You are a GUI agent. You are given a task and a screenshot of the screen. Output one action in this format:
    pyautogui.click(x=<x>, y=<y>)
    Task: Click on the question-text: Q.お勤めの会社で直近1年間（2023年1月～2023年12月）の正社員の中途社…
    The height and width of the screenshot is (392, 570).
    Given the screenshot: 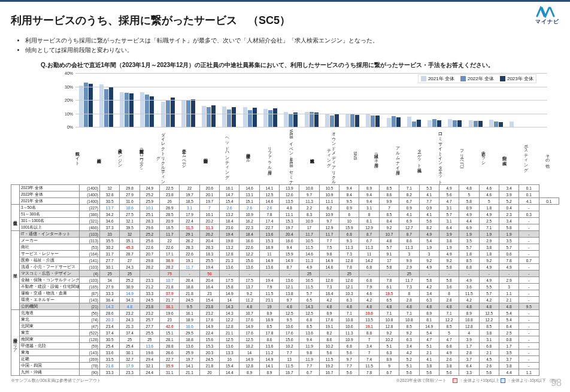 What is the action you would take?
    pyautogui.click(x=300, y=65)
    